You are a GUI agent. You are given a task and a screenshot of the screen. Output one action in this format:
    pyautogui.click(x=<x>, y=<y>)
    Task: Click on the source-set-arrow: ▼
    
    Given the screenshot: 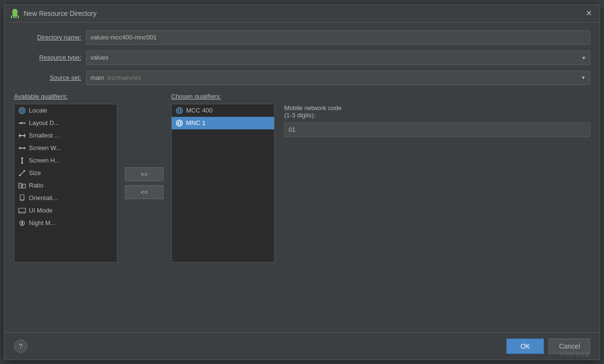 What is the action you would take?
    pyautogui.click(x=583, y=78)
    